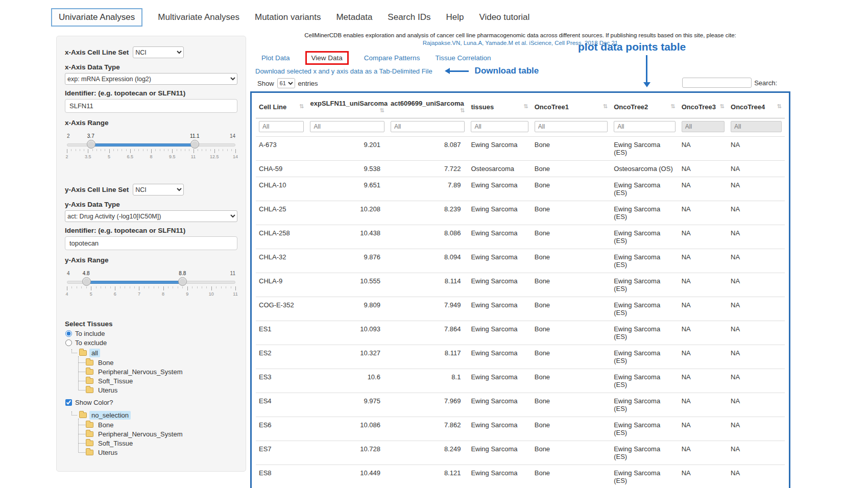 Image resolution: width=868 pixels, height=488 pixels. I want to click on slider-to-label: 8.8, so click(182, 274).